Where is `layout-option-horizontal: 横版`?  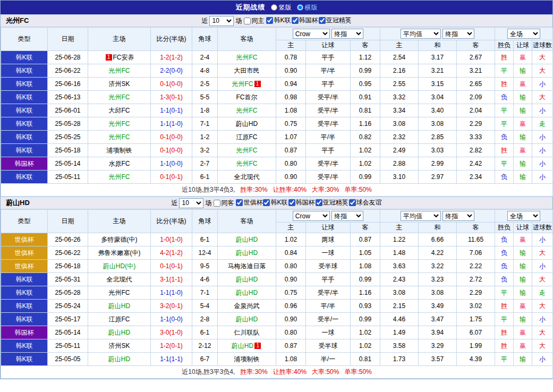
layout-option-horizontal: 横版 is located at coordinates (307, 7).